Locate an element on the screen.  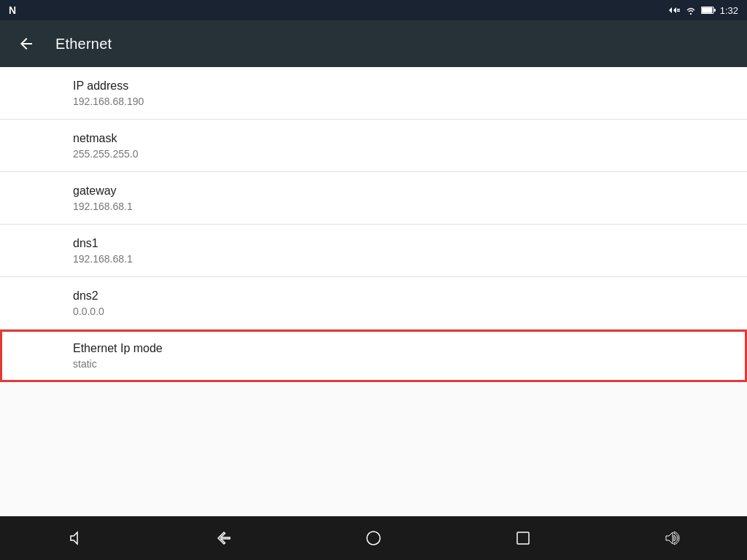
back-nav-button is located at coordinates (224, 538).